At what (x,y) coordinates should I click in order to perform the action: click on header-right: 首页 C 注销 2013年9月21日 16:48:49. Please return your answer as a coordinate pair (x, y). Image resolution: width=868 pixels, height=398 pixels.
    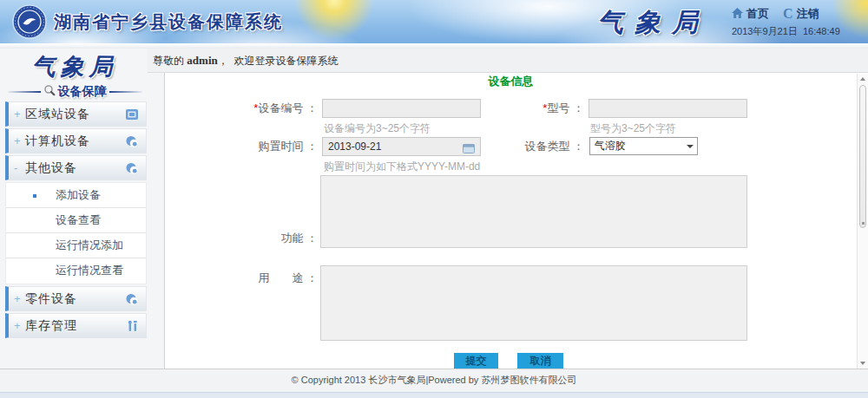
    Looking at the image, I should click on (786, 23).